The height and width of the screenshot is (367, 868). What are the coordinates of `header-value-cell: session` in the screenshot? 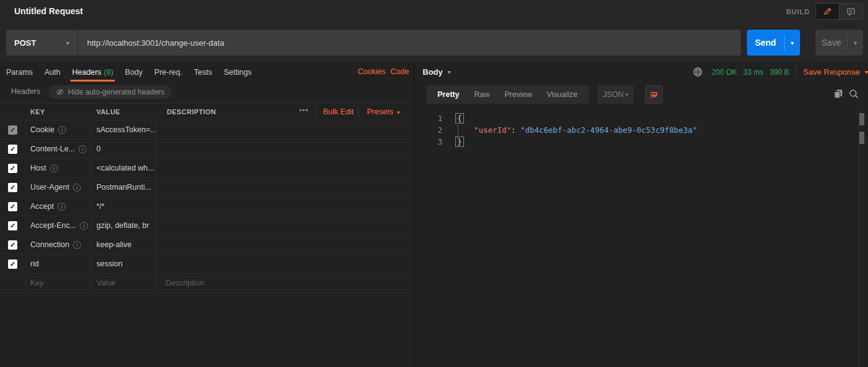 It's located at (124, 264).